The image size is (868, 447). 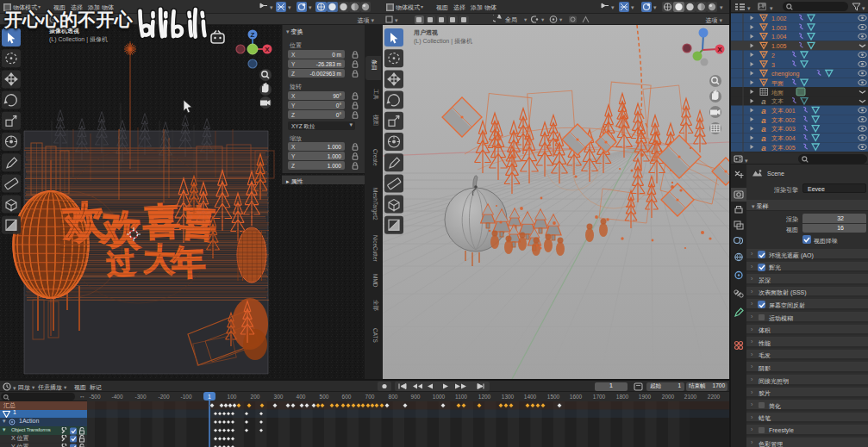 What do you see at coordinates (600, 396) in the screenshot?
I see `svg-text: 1700` at bounding box center [600, 396].